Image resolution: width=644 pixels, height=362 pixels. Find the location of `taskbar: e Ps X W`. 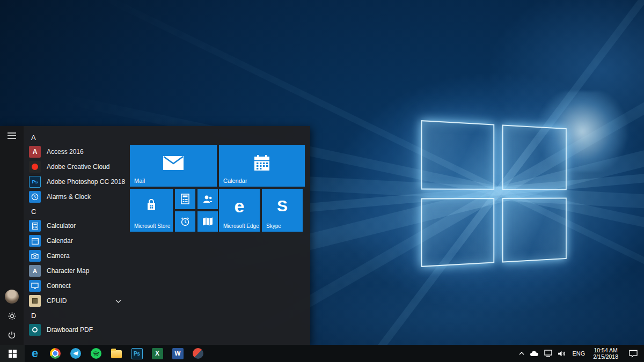

taskbar: e Ps X W is located at coordinates (322, 353).